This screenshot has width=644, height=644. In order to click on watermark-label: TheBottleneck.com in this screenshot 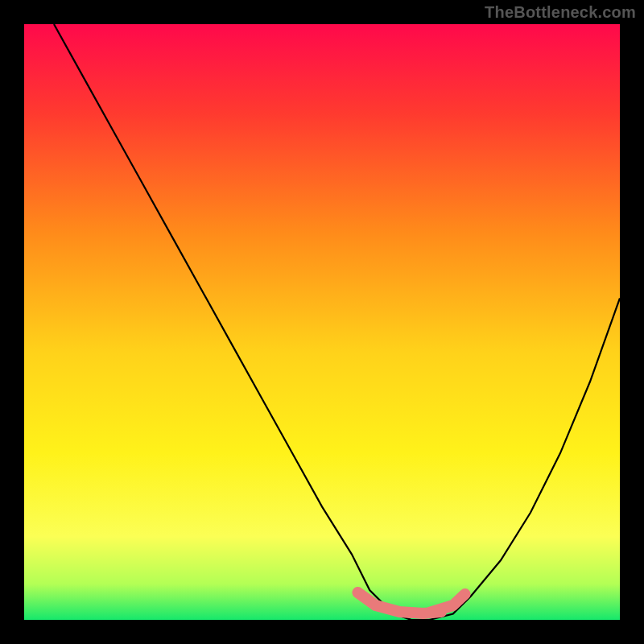, I will do `click(560, 13)`.